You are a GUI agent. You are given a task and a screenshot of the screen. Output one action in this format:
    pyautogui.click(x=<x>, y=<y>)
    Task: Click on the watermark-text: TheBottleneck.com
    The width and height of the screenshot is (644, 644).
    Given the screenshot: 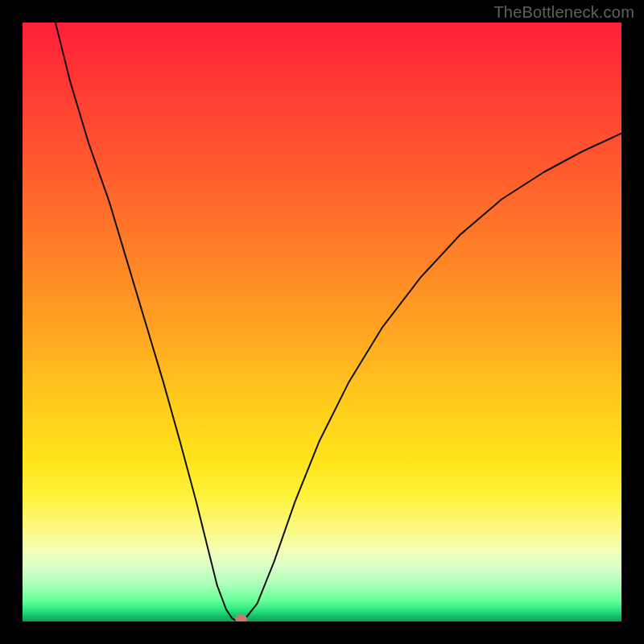 What is the action you would take?
    pyautogui.click(x=564, y=13)
    